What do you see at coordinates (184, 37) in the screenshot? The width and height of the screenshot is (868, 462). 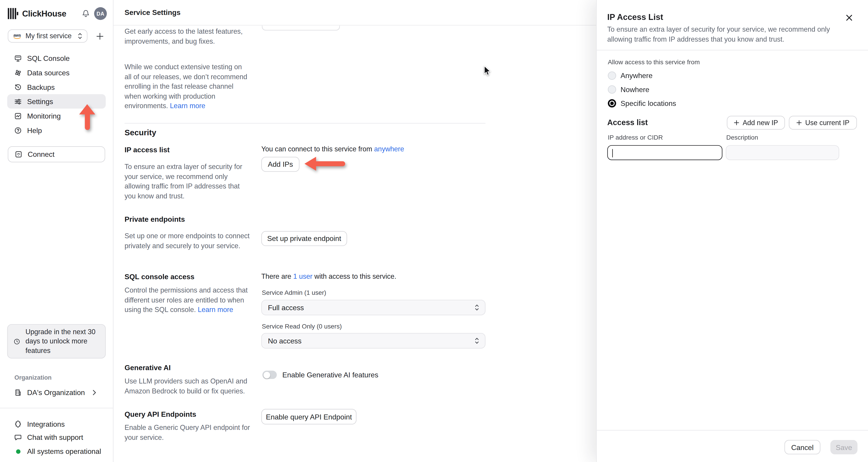 I see `release-channel-description: Get early access to the latest features,…` at bounding box center [184, 37].